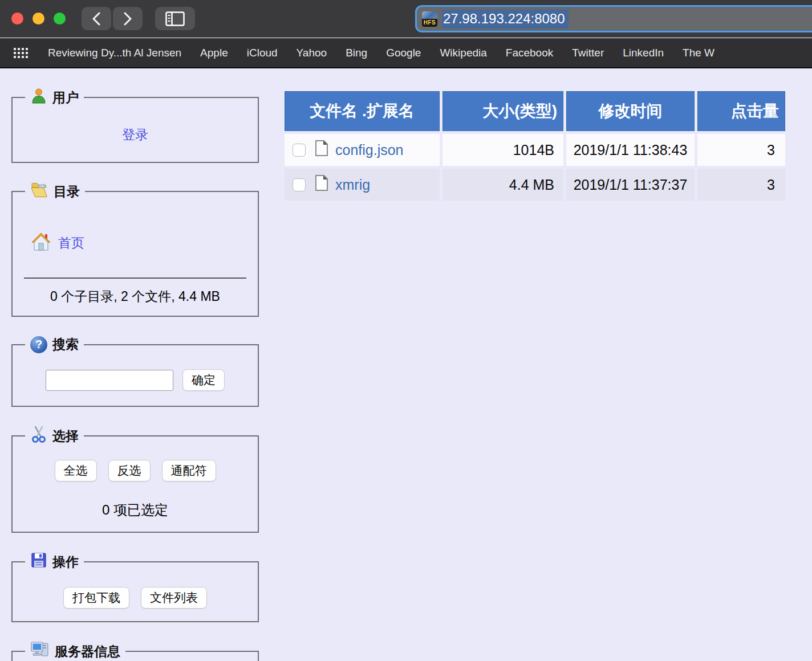 This screenshot has width=812, height=661. What do you see at coordinates (135, 293) in the screenshot?
I see `folder-stats: 0 个子目录, 2 个文件, 4.4 MB` at bounding box center [135, 293].